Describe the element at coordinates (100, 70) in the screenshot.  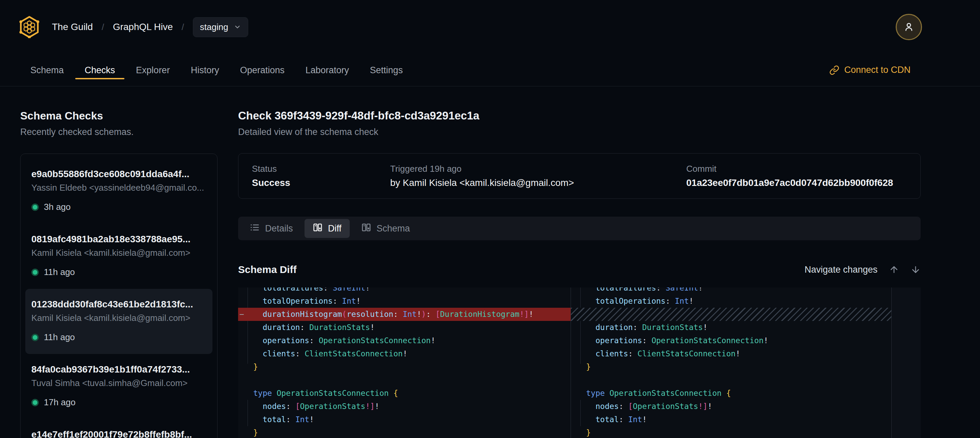
I see `nav-tab-checks: Checks` at that location.